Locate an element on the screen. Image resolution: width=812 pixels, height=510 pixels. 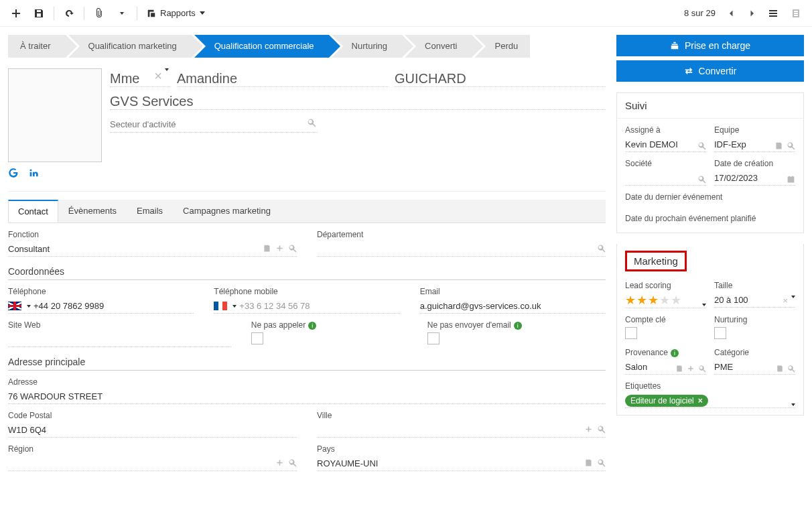
compte-cle-label: Compte clé is located at coordinates (666, 320).